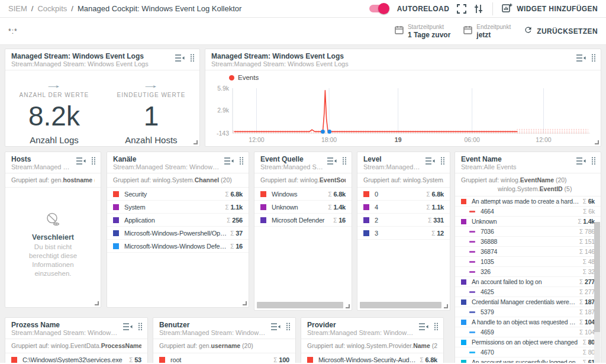 This screenshot has height=364, width=606. Describe the element at coordinates (404, 194) in the screenshot. I see `table-row: 0Σ6.8k` at that location.